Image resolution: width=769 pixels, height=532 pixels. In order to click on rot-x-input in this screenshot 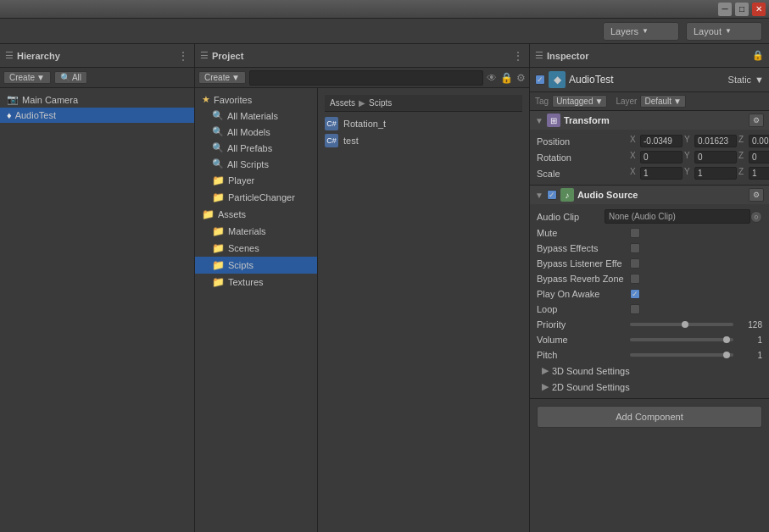, I will do `click(661, 158)`.